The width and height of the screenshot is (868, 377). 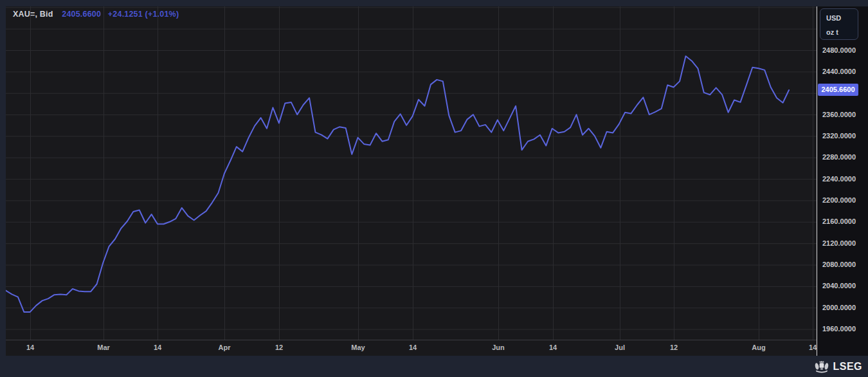 I want to click on y-tick-label: 2240.0000, so click(x=839, y=179).